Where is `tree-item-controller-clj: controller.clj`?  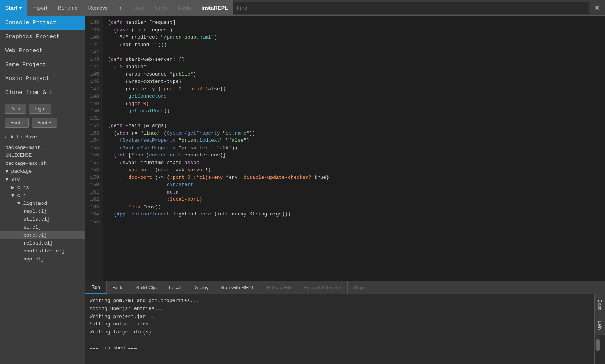 tree-item-controller-clj: controller.clj is located at coordinates (42, 251).